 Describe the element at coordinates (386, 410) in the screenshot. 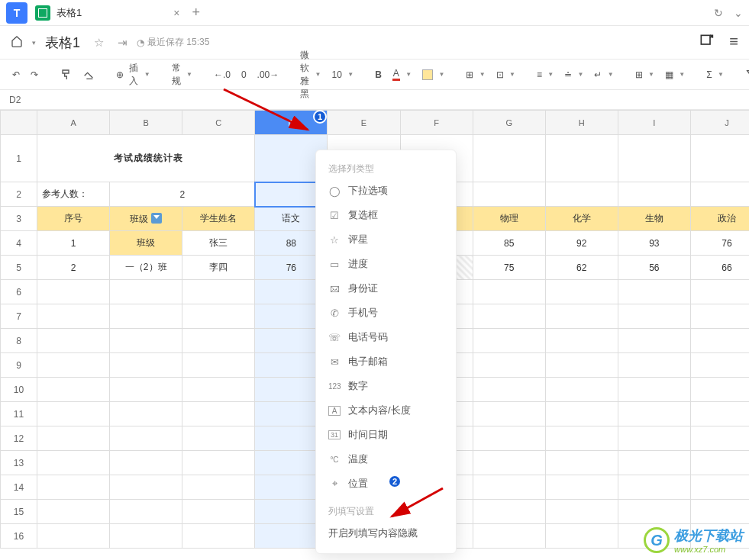

I see `menu-item-text: A文本内容/长度` at that location.